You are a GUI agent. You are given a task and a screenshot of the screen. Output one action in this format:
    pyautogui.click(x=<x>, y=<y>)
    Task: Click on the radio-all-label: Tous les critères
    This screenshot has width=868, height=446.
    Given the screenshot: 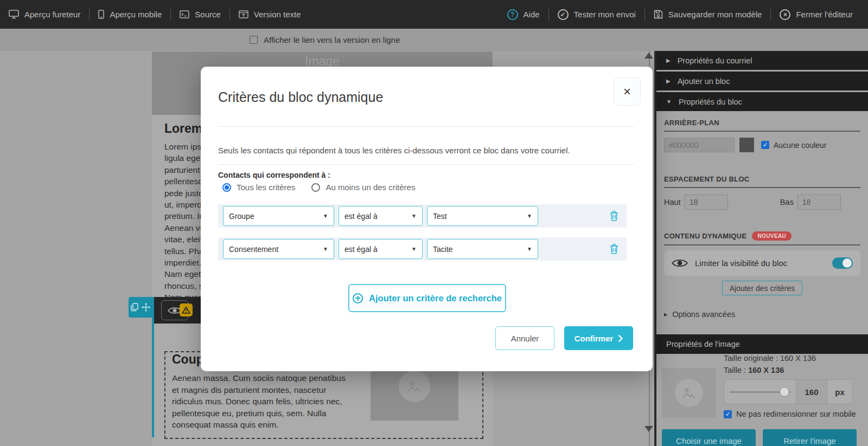 What is the action you would take?
    pyautogui.click(x=266, y=188)
    